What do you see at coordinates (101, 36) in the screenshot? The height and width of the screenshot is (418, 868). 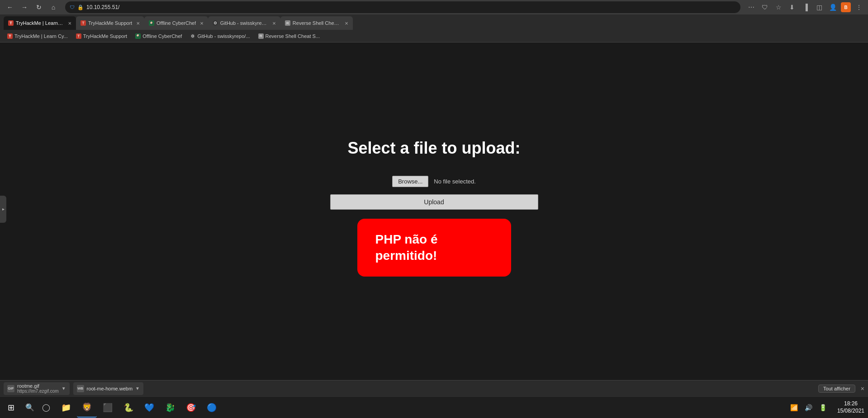 I see `bookmark-support: T TryHackMe Support` at bounding box center [101, 36].